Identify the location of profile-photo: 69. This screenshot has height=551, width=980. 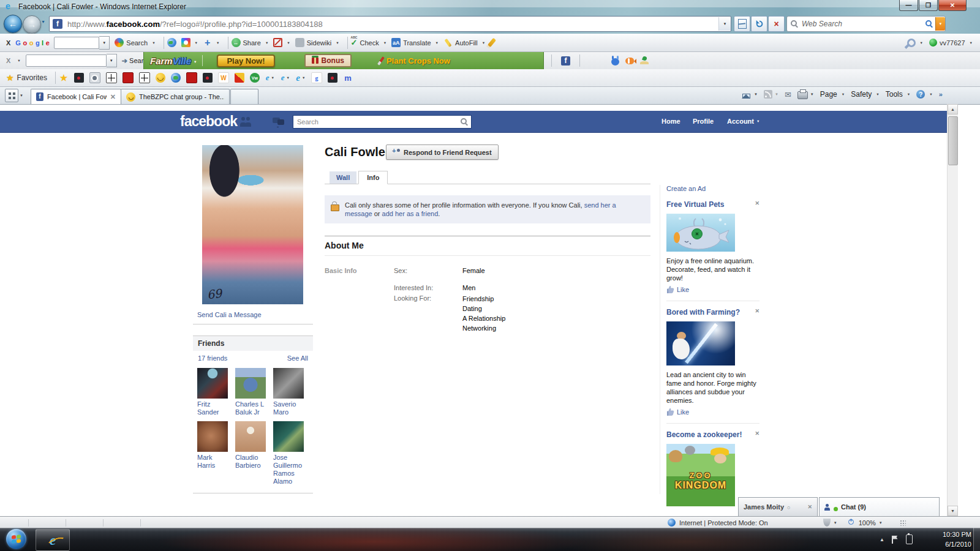
(252, 225).